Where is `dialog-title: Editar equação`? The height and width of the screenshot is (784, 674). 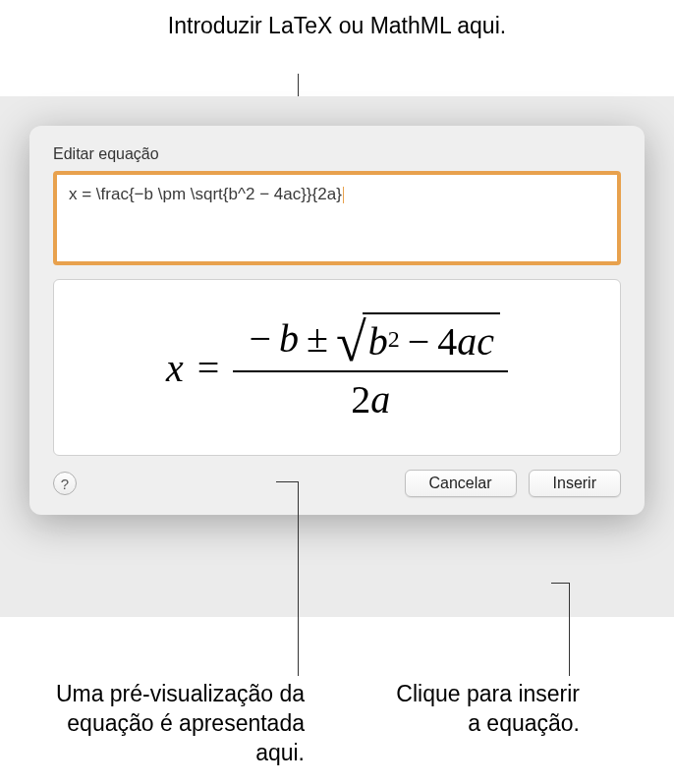 dialog-title: Editar equação is located at coordinates (337, 154).